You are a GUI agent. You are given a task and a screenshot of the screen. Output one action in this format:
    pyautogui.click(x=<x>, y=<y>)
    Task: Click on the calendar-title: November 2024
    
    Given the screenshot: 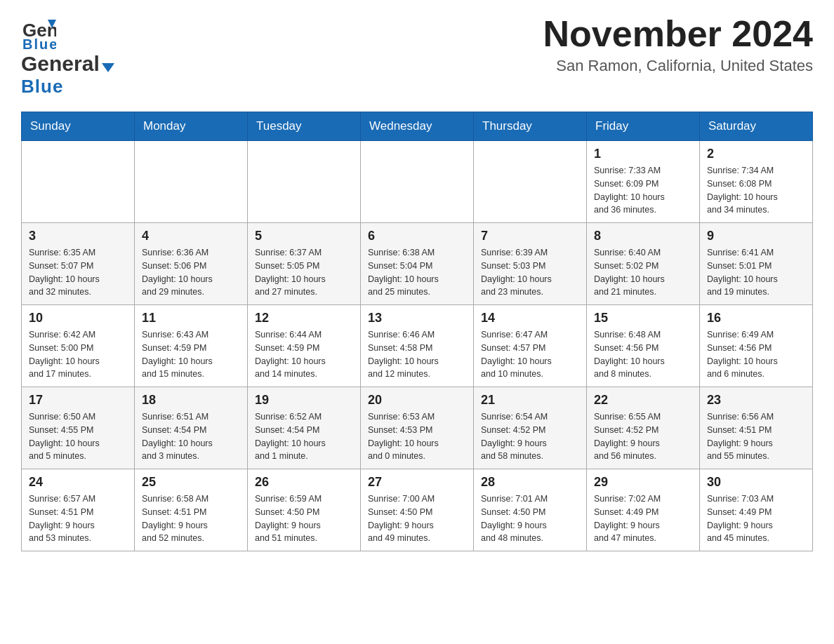 What is the action you would take?
    pyautogui.click(x=678, y=34)
    